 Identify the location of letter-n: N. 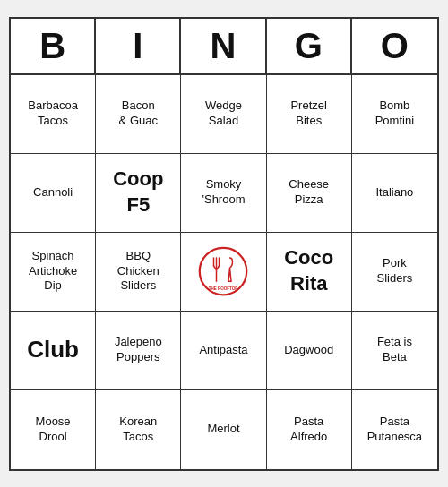
(224, 47).